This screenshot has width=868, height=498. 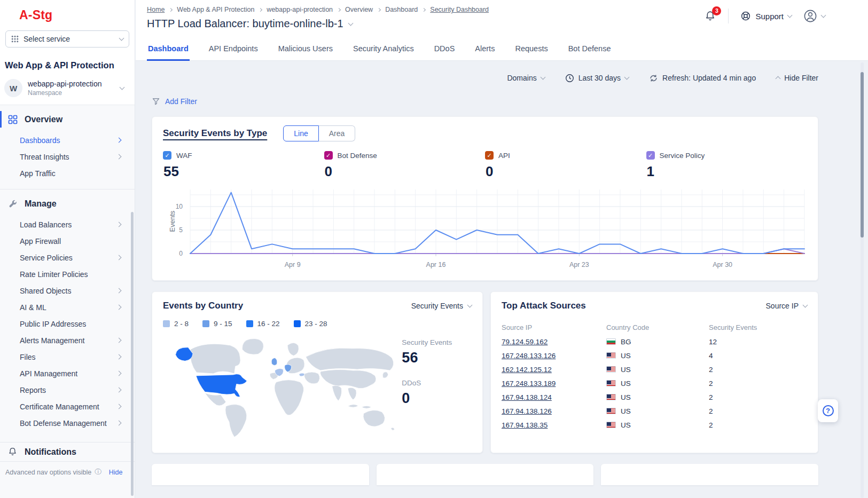 What do you see at coordinates (862, 280) in the screenshot?
I see `main-scrollbar` at bounding box center [862, 280].